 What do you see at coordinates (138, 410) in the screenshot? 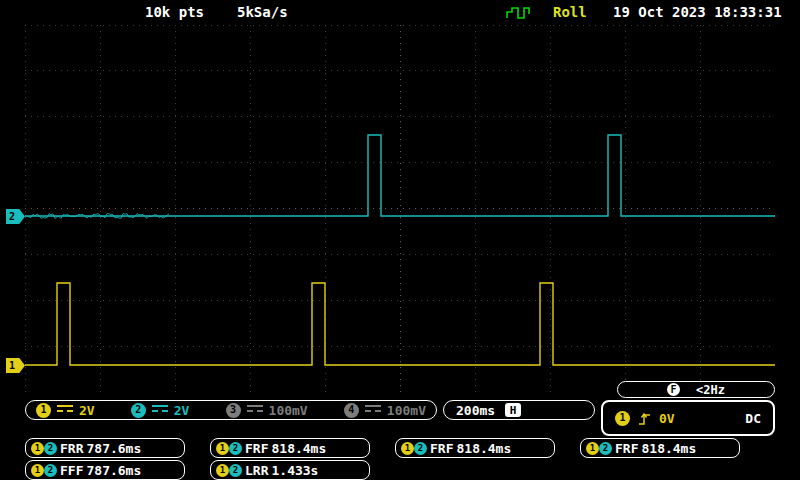
I see `channel-2-badge: 2` at bounding box center [138, 410].